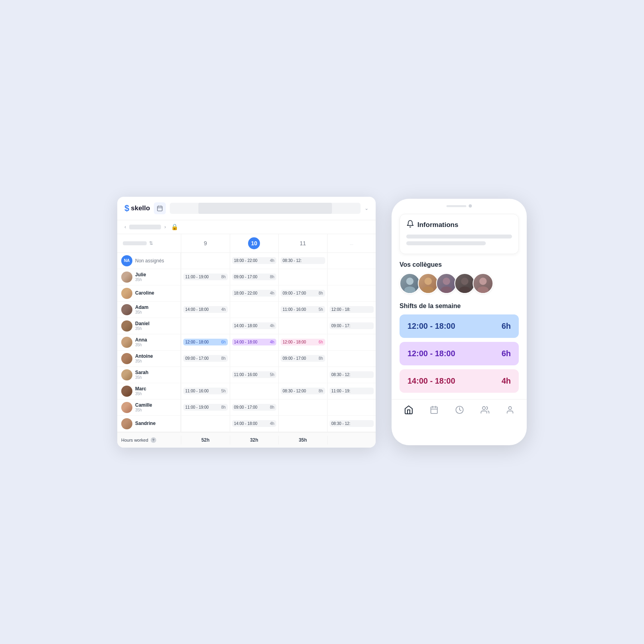  What do you see at coordinates (144, 407) in the screenshot?
I see `person-info-camille: Camille 35h` at bounding box center [144, 407].